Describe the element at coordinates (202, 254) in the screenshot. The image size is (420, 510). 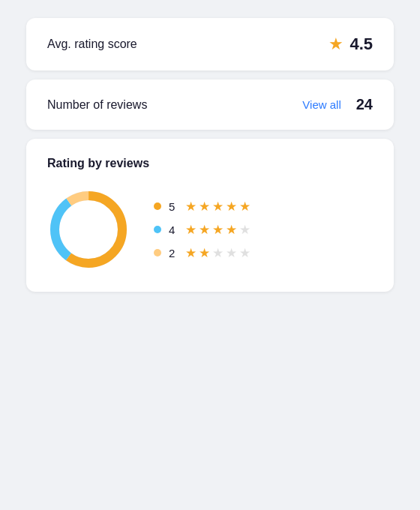
I see `legend-item-2: 2 ★ ★ ★ ★ ★` at that location.